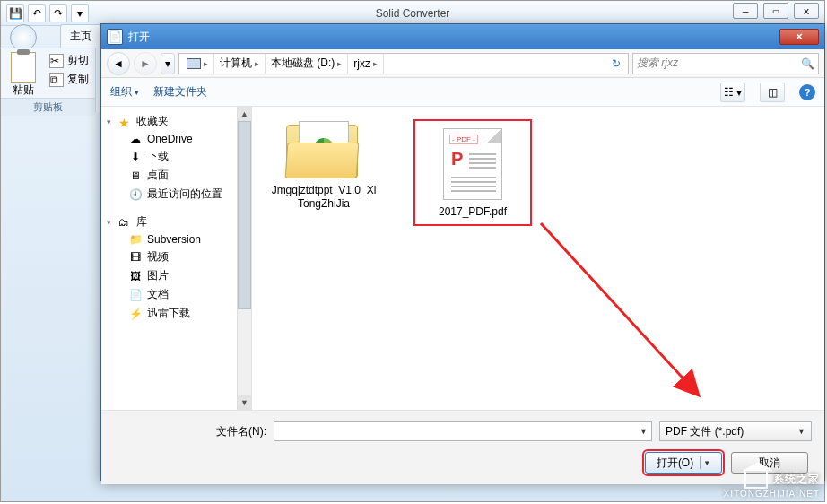  What do you see at coordinates (135, 176) in the screenshot?
I see `desktop-icon: 🖥` at bounding box center [135, 176].